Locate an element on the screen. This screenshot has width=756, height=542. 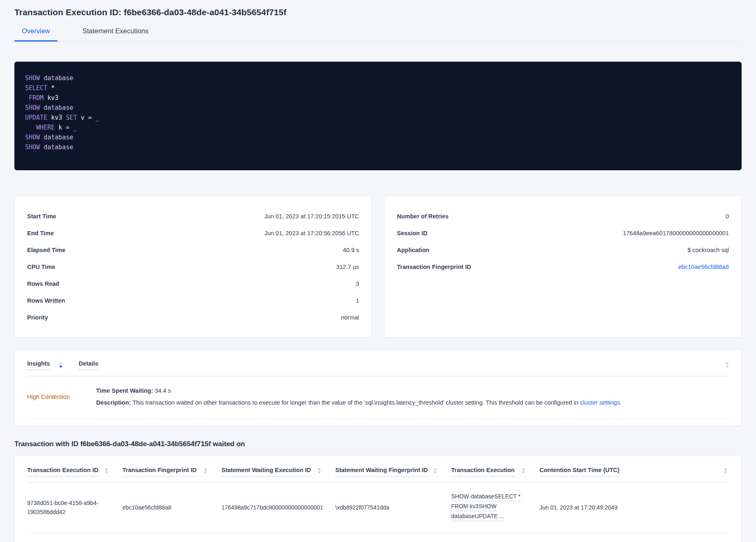
execution-summary-card: Start TimeJun 01, 2023 at 17:20:15:2015 … is located at coordinates (193, 266).